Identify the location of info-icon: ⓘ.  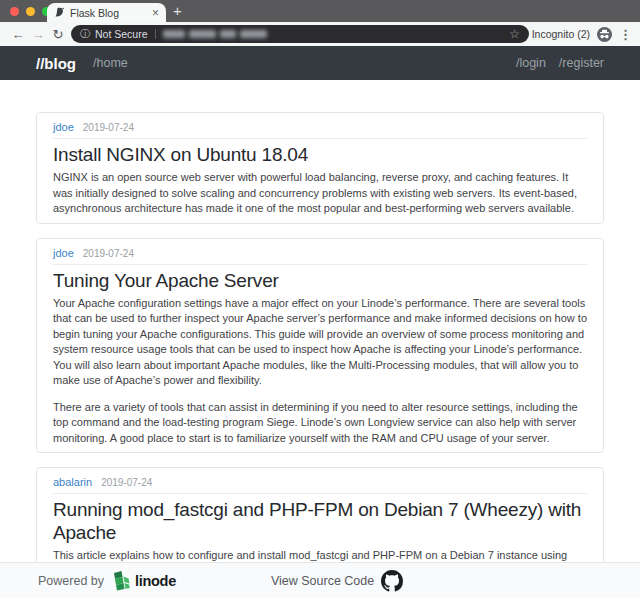
(85, 34).